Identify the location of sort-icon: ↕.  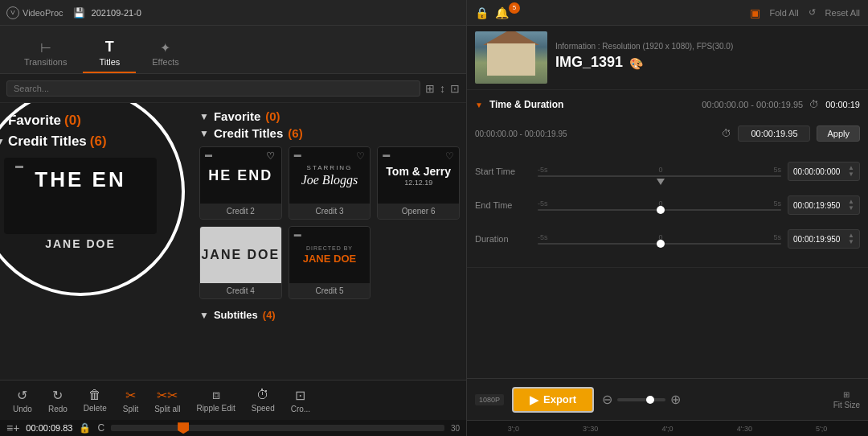
(442, 88).